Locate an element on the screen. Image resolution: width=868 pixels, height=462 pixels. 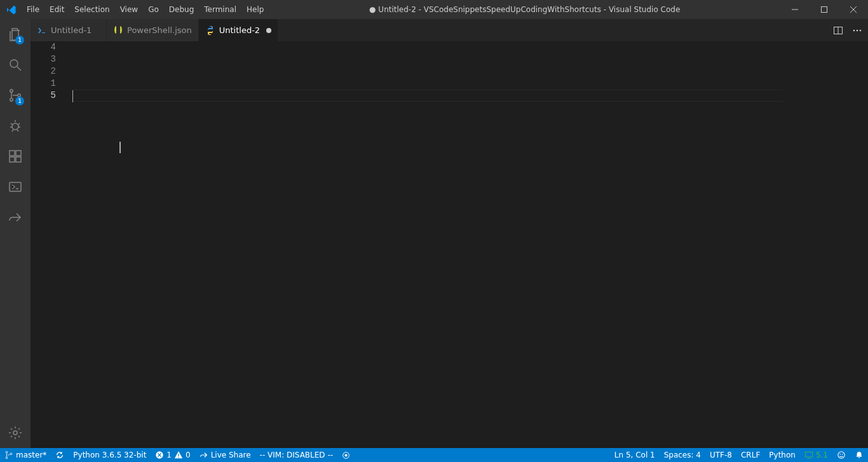
tab-untitled-1: Untitled-1 is located at coordinates (69, 31).